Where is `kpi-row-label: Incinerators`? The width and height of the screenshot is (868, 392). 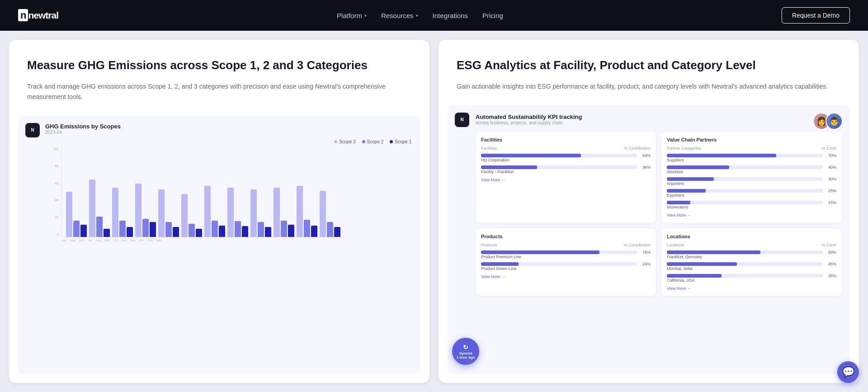 kpi-row-label: Incinerators is located at coordinates (751, 207).